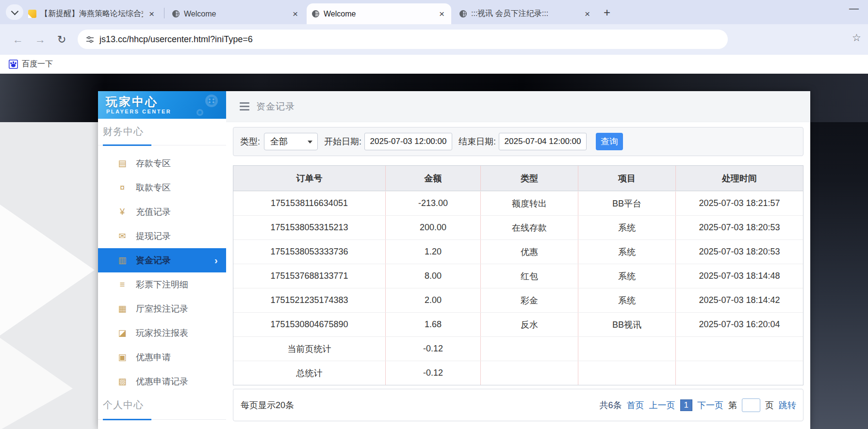 This screenshot has width=868, height=429. What do you see at coordinates (310, 373) in the screenshot?
I see `table-cell: 总统计` at bounding box center [310, 373].